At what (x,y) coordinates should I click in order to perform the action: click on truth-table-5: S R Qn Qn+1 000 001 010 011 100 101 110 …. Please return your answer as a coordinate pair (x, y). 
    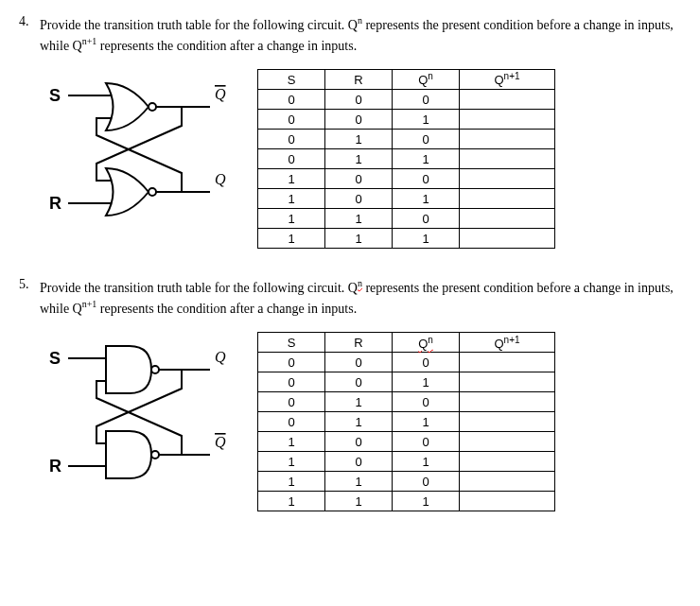
    Looking at the image, I should click on (407, 422).